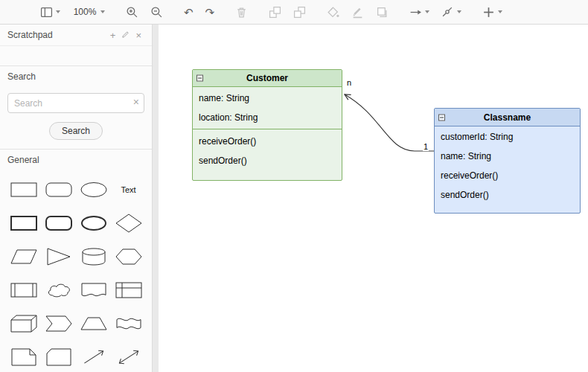 The image size is (588, 372). Describe the element at coordinates (113, 36) in the screenshot. I see `add-to-scratchpad-icon: +` at that location.